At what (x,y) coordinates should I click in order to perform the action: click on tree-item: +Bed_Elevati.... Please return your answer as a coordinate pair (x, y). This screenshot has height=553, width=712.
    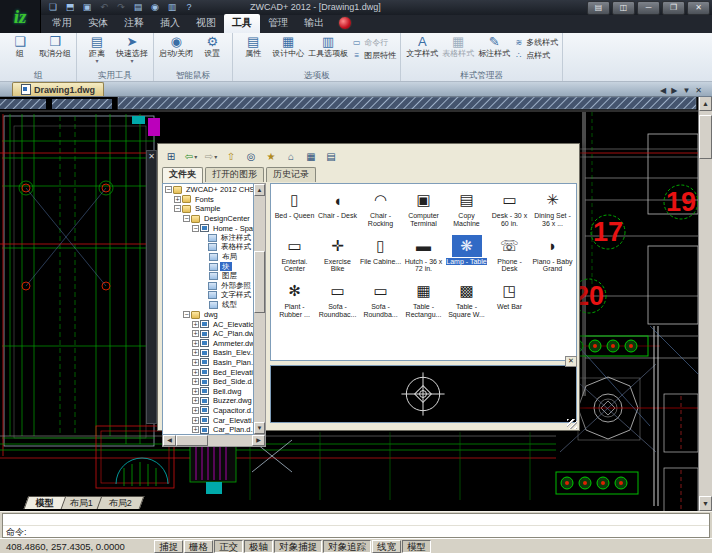
    Looking at the image, I should click on (208, 372).